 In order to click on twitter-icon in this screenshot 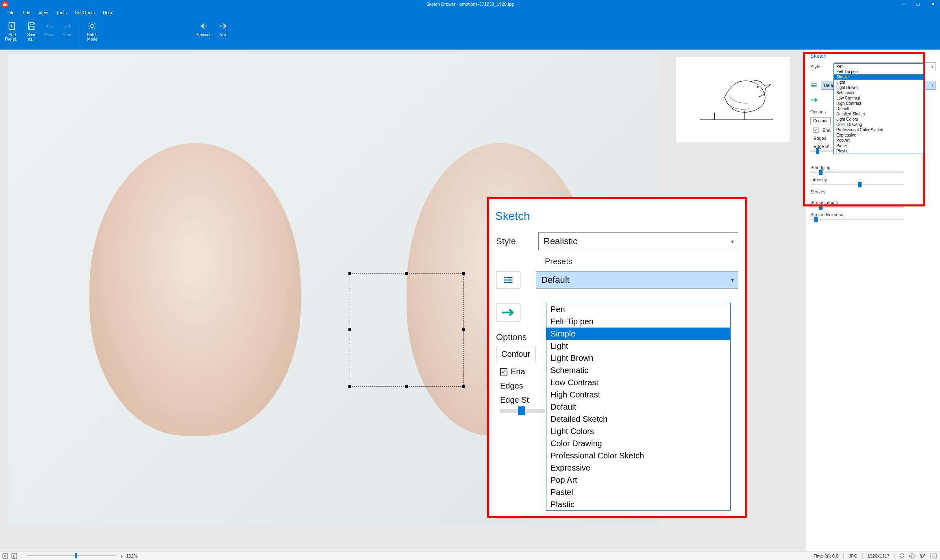, I will do `click(923, 556)`.